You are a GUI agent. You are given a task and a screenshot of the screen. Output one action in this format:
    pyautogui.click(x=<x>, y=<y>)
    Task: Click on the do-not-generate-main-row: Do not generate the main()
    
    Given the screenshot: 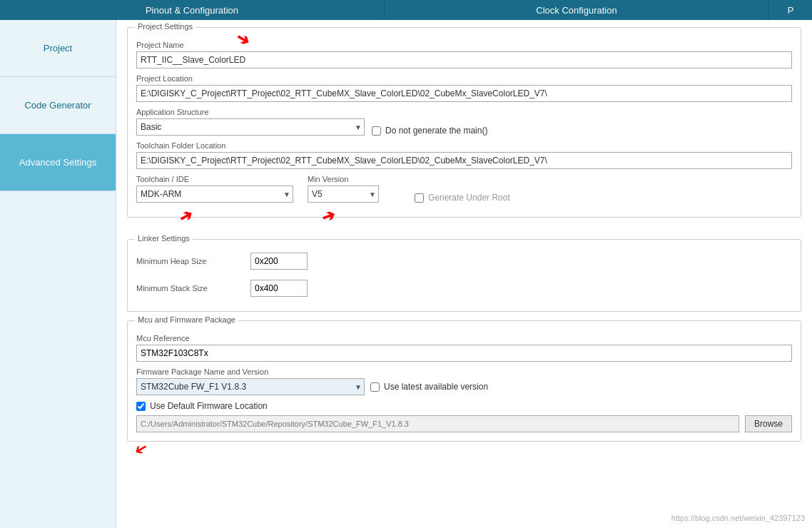 What is the action you would take?
    pyautogui.click(x=430, y=131)
    